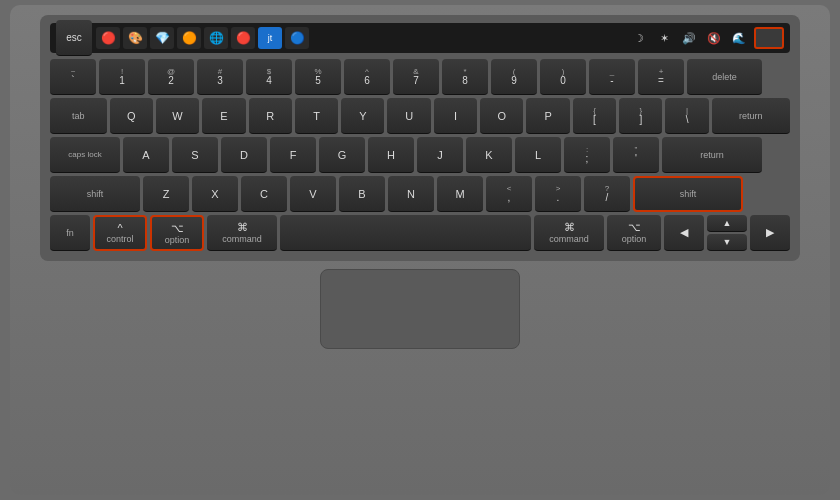  Describe the element at coordinates (313, 194) in the screenshot. I see `key-v: V` at that location.